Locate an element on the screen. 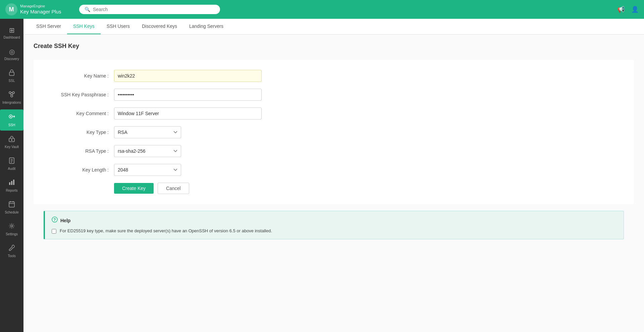 Image resolution: width=644 pixels, height=332 pixels. tools-icon is located at coordinates (12, 248).